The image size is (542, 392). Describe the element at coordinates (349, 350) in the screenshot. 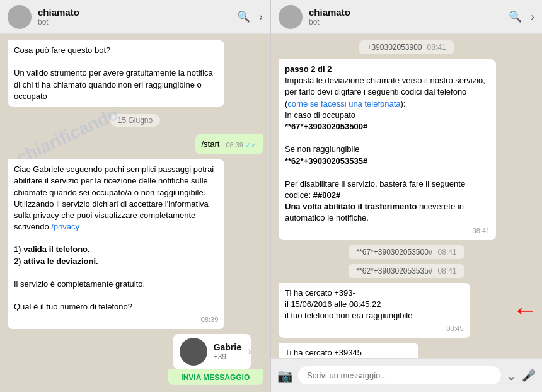

I see `message-bubble: Ti ha cercato +39345 il 15/06/2016 alle …` at that location.